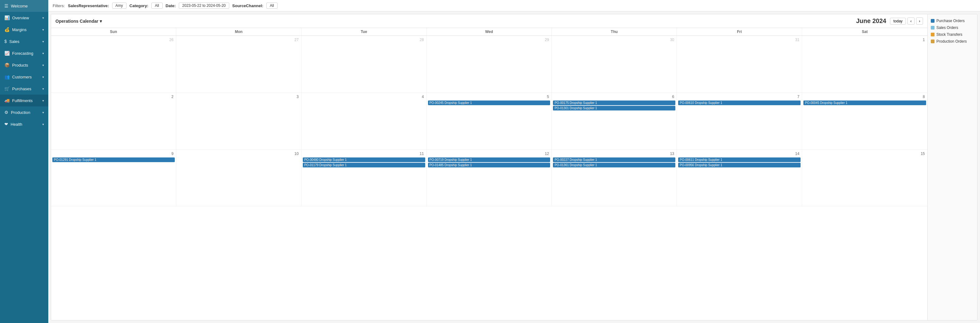 This screenshot has height=323, width=980. What do you see at coordinates (7, 17) in the screenshot?
I see `overview-icon: 📊` at bounding box center [7, 17].